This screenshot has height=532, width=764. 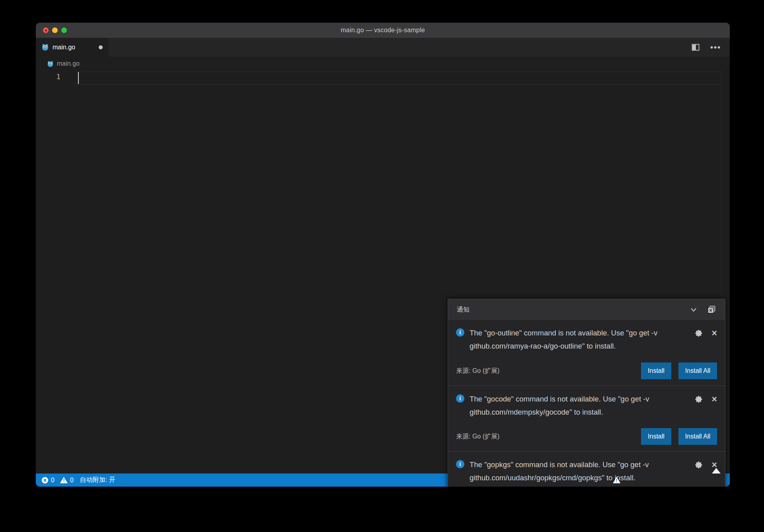 What do you see at coordinates (715, 47) in the screenshot?
I see `more-actions-icon: •••` at bounding box center [715, 47].